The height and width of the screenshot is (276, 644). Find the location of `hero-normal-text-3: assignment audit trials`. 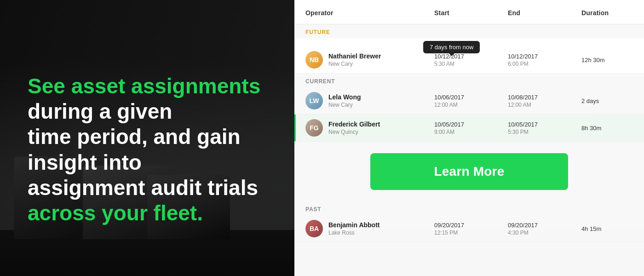

hero-normal-text-3: assignment audit trials is located at coordinates (143, 188).